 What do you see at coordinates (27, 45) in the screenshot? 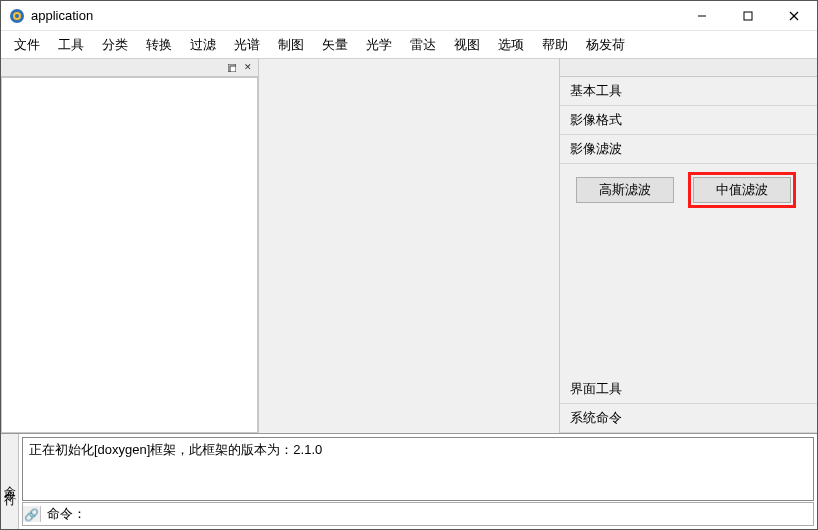
I see `menu-file: 文件` at bounding box center [27, 45].